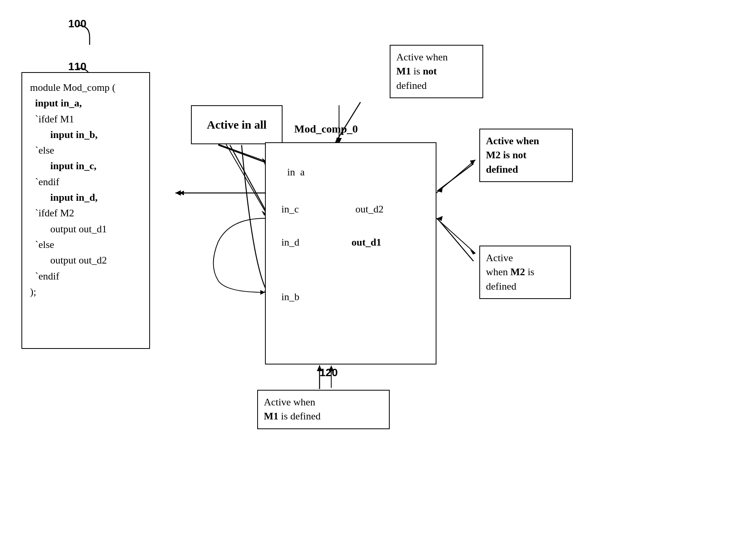 The height and width of the screenshot is (559, 756). What do you see at coordinates (77, 24) in the screenshot?
I see `ref-100: 100` at bounding box center [77, 24].